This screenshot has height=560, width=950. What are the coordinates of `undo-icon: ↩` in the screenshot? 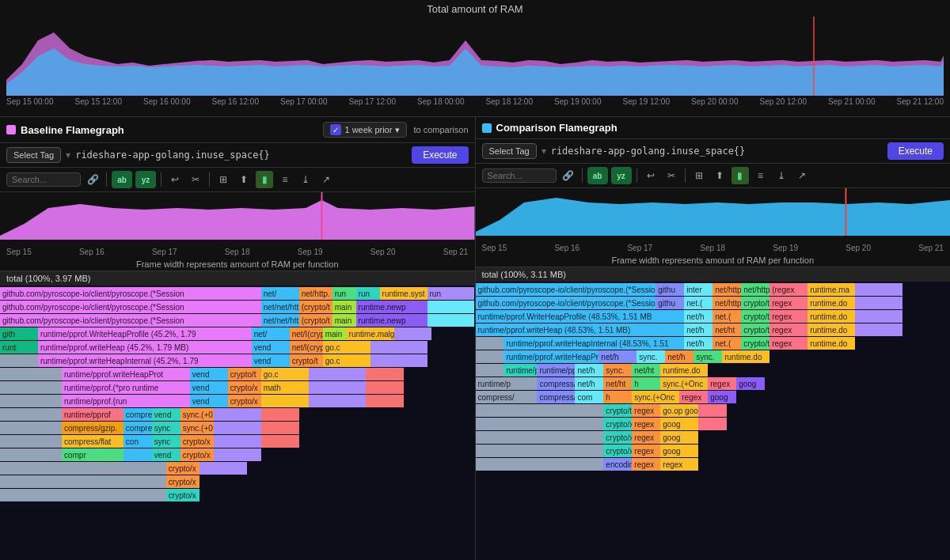 It's located at (175, 180).